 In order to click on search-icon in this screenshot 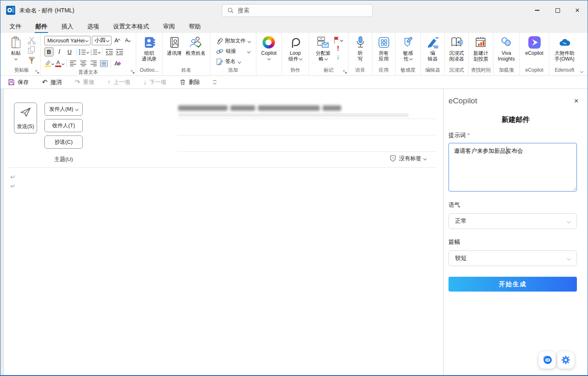, I will do `click(230, 11)`.